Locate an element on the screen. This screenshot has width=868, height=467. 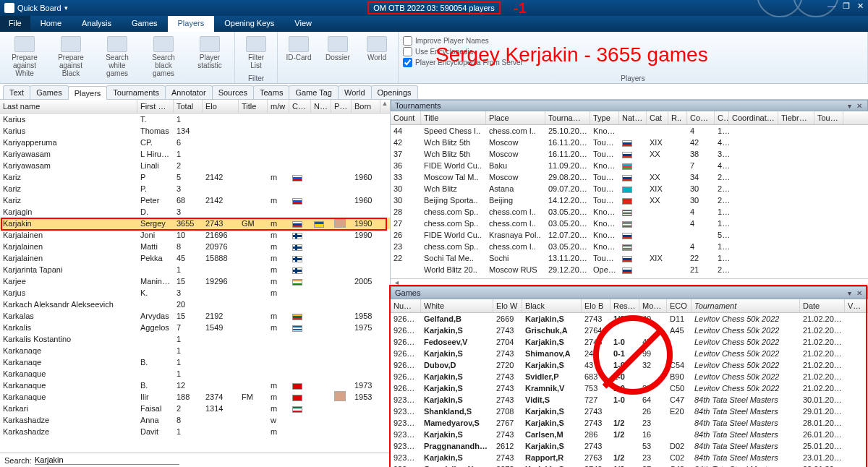
ribbon-player-statistic: Playerstatistic is located at coordinates (210, 55).